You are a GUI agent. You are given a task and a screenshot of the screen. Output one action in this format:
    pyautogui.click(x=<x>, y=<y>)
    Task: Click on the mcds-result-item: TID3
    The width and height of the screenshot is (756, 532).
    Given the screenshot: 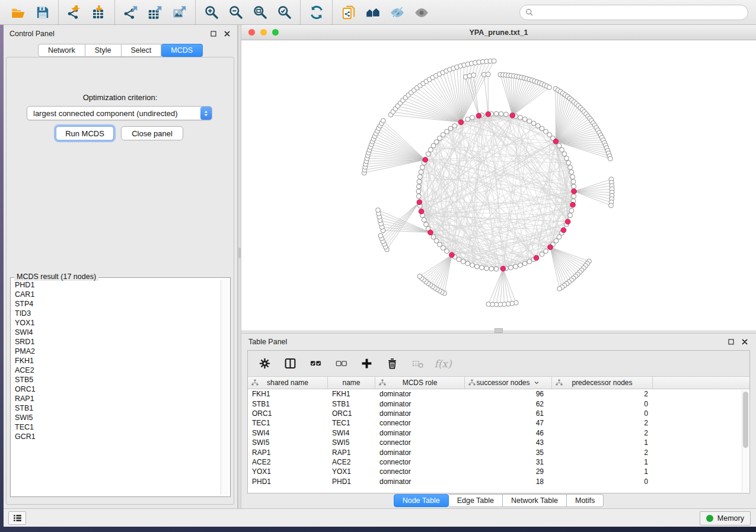 What is the action you would take?
    pyautogui.click(x=117, y=313)
    